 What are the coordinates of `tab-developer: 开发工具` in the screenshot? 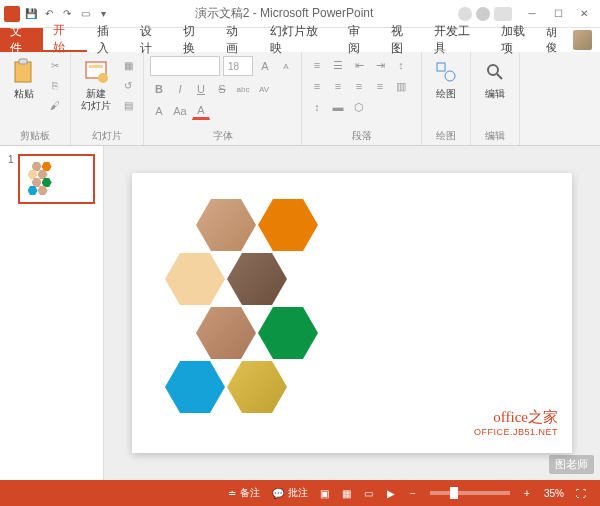 It's located at (458, 40).